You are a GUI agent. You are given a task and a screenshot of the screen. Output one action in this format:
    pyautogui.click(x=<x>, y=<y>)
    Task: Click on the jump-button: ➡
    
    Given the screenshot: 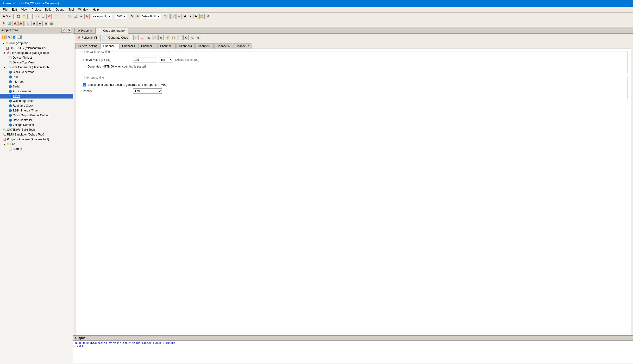 What is the action you would take?
    pyautogui.click(x=81, y=16)
    